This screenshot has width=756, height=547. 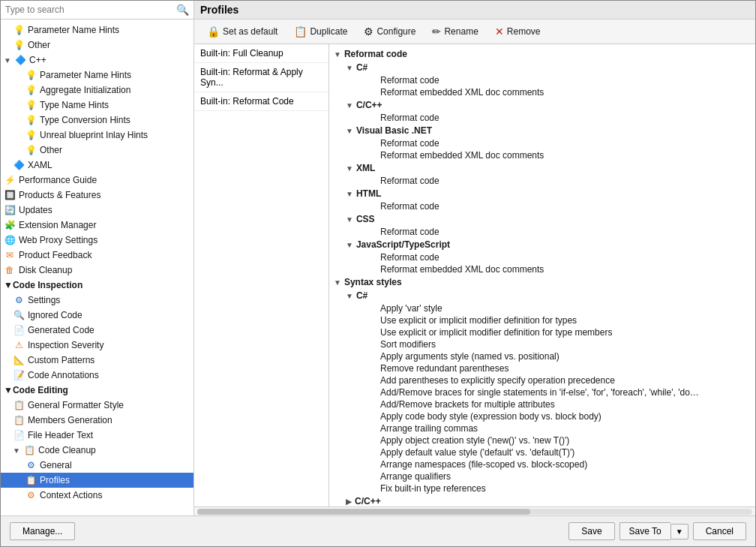 I want to click on vbnet-header: ▼ Visual Basic .NET, so click(x=548, y=131).